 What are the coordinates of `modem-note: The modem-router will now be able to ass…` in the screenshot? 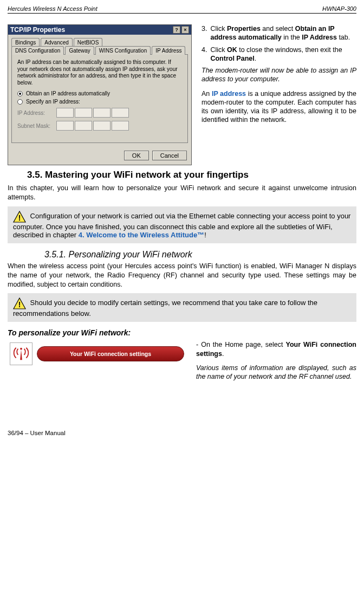 It's located at (279, 75).